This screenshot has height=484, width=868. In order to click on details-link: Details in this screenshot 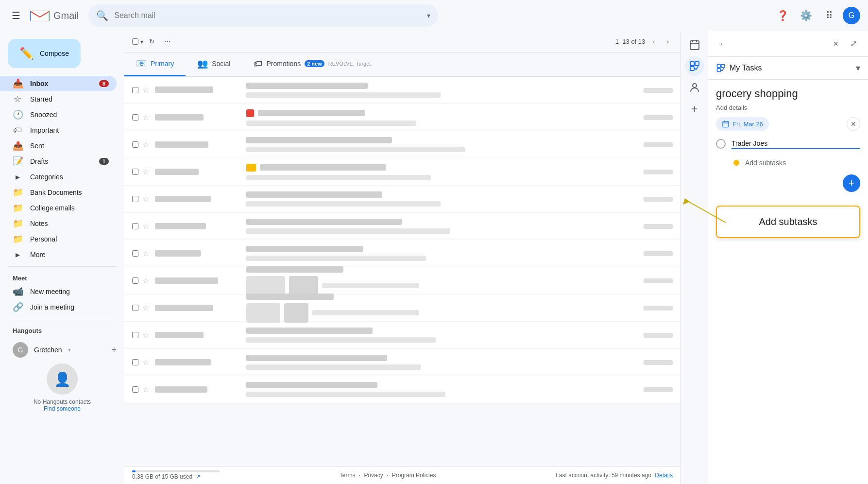, I will do `click(664, 475)`.